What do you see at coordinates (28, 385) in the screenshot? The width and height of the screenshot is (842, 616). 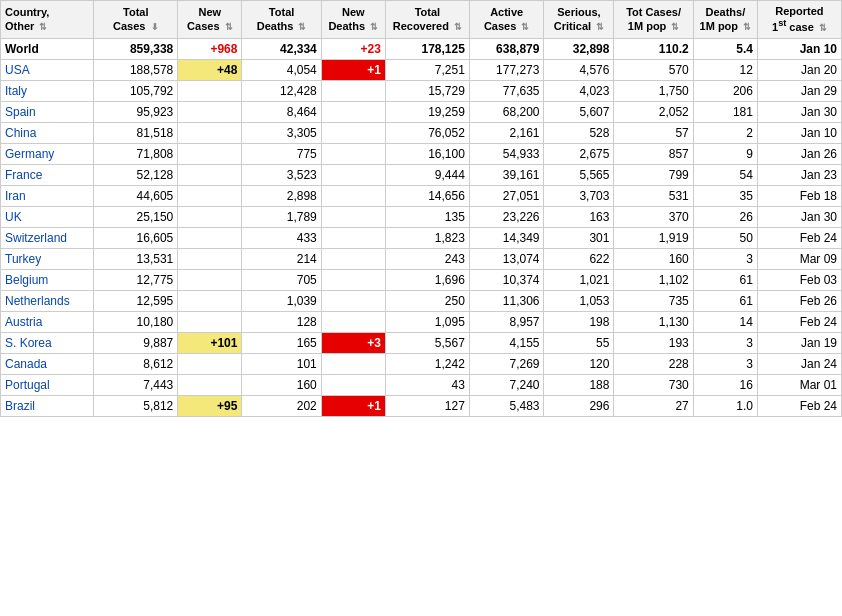 I see `country-link: Portugal` at bounding box center [28, 385].